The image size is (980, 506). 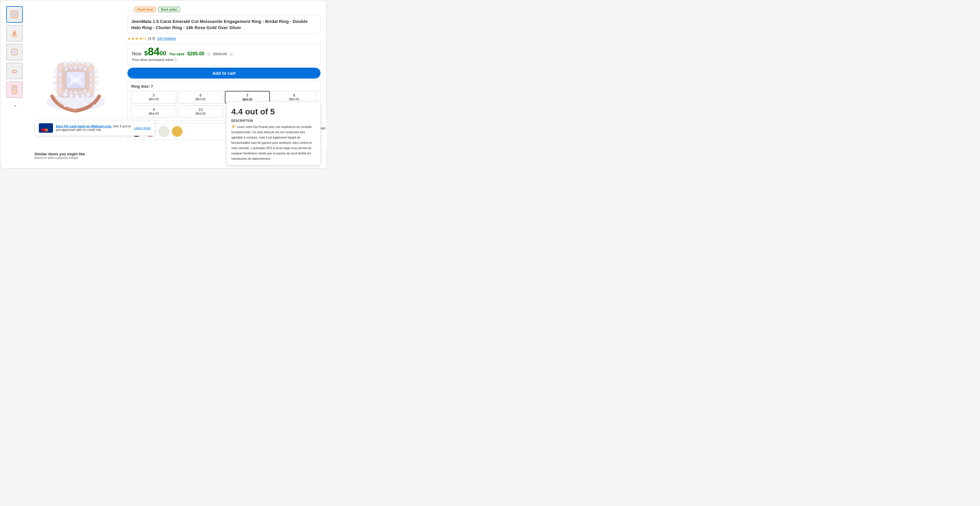 I want to click on flash-deal-badge: Flash Deal, so click(x=145, y=10).